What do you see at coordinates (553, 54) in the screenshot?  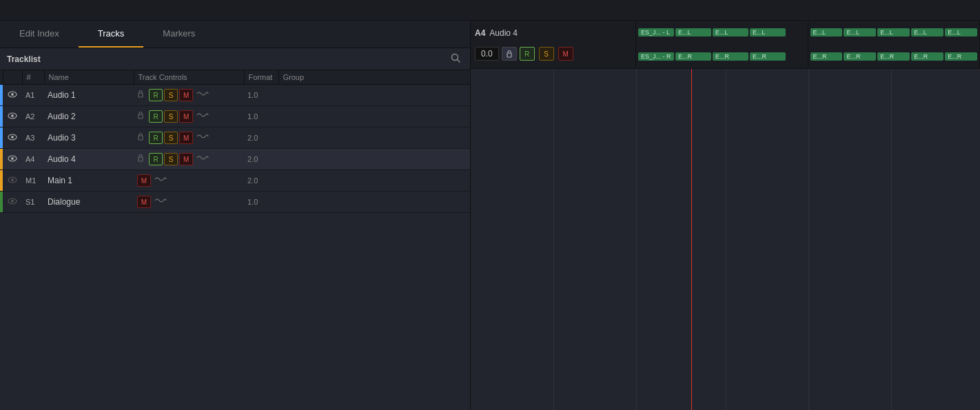 I see `track-header-btns: 0.0 R S M` at bounding box center [553, 54].